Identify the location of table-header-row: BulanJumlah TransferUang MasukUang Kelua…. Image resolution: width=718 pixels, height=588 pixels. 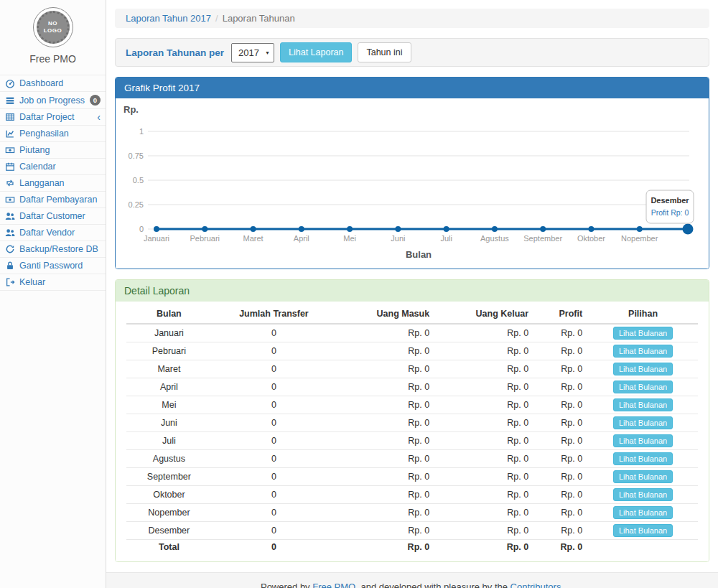
(412, 314).